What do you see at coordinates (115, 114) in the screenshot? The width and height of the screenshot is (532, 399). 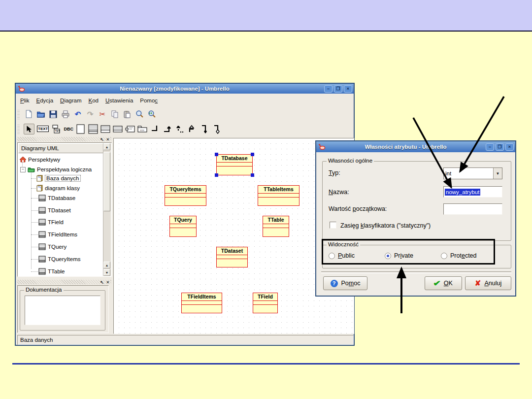 I see `copy-icon` at bounding box center [115, 114].